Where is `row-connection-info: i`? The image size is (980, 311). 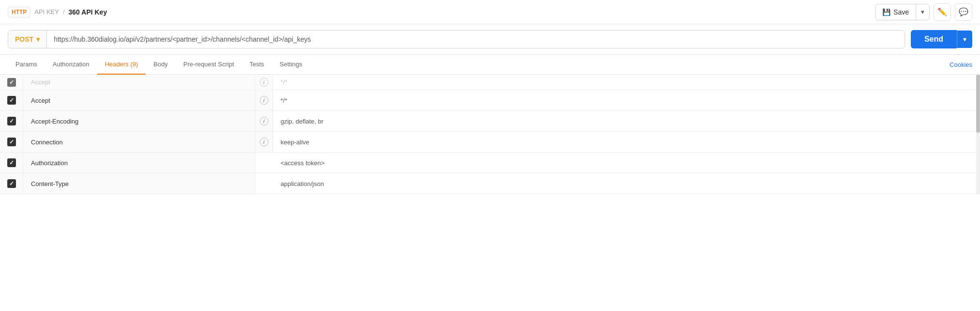 row-connection-info: i is located at coordinates (264, 142).